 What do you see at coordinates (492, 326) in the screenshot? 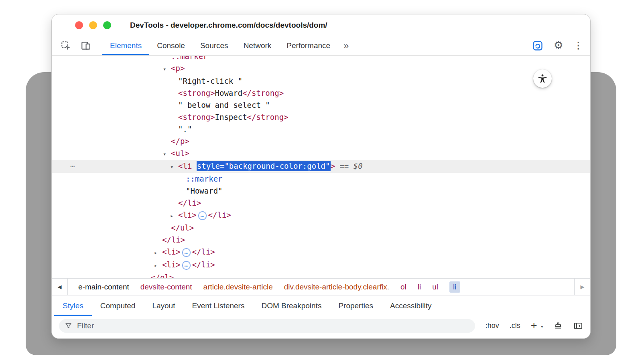
I see `toggle-element-state-button: :hov` at bounding box center [492, 326].